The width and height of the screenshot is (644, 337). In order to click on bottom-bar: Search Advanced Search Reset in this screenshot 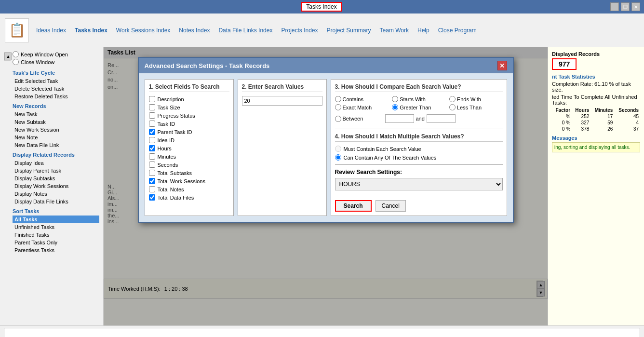, I will do `click(322, 331)`.